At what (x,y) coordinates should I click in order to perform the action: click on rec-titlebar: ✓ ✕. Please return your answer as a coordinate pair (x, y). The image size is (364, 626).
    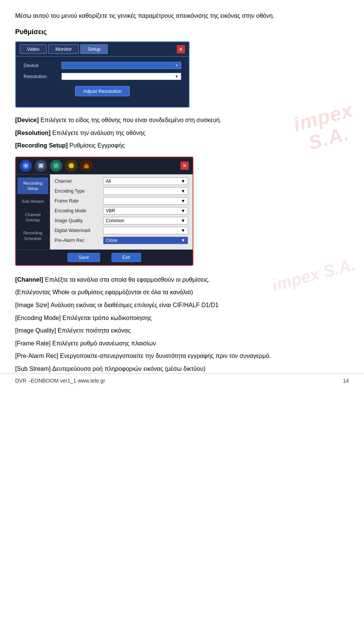
    Looking at the image, I should click on (104, 166).